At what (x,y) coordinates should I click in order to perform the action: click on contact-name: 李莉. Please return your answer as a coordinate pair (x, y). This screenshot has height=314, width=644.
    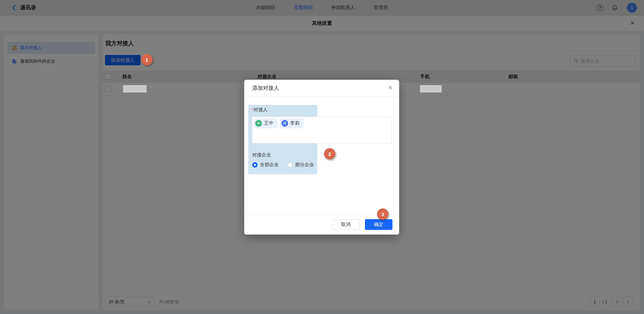
    Looking at the image, I should click on (295, 123).